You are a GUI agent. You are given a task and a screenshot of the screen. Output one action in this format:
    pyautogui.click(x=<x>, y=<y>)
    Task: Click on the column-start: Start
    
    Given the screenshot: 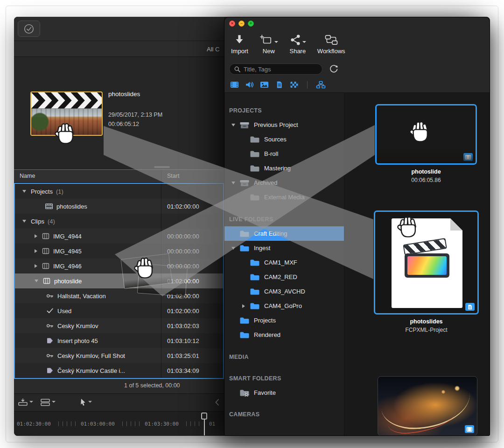 What is the action you would take?
    pyautogui.click(x=173, y=176)
    